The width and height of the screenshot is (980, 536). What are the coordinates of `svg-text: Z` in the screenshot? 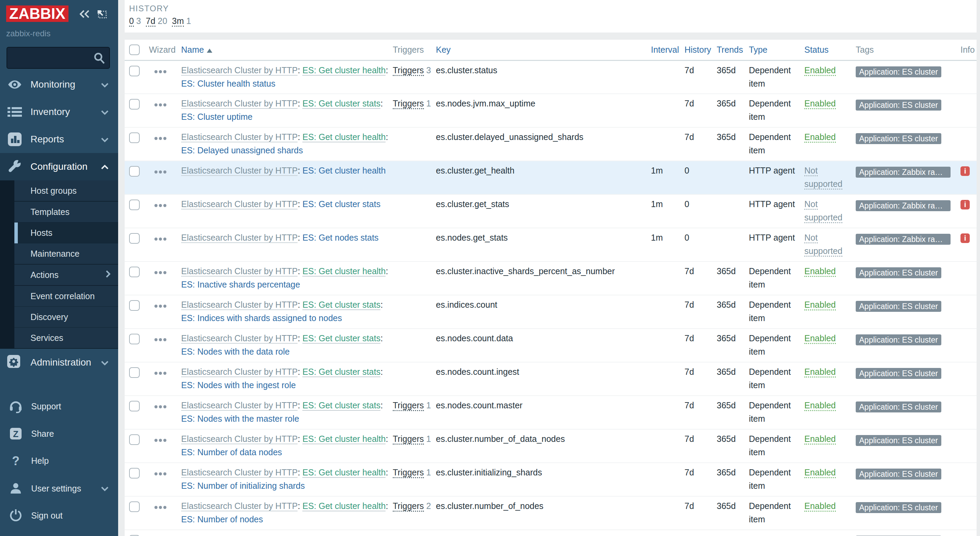 It's located at (16, 434).